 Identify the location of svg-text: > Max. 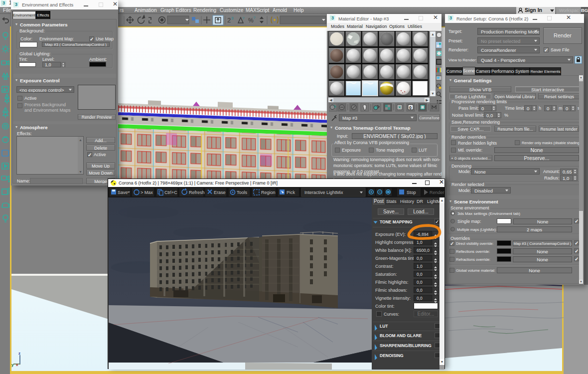
(147, 192).